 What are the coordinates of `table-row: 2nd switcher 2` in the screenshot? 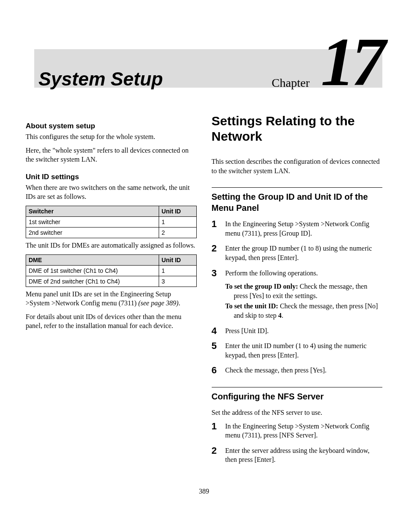 It's located at (111, 233).